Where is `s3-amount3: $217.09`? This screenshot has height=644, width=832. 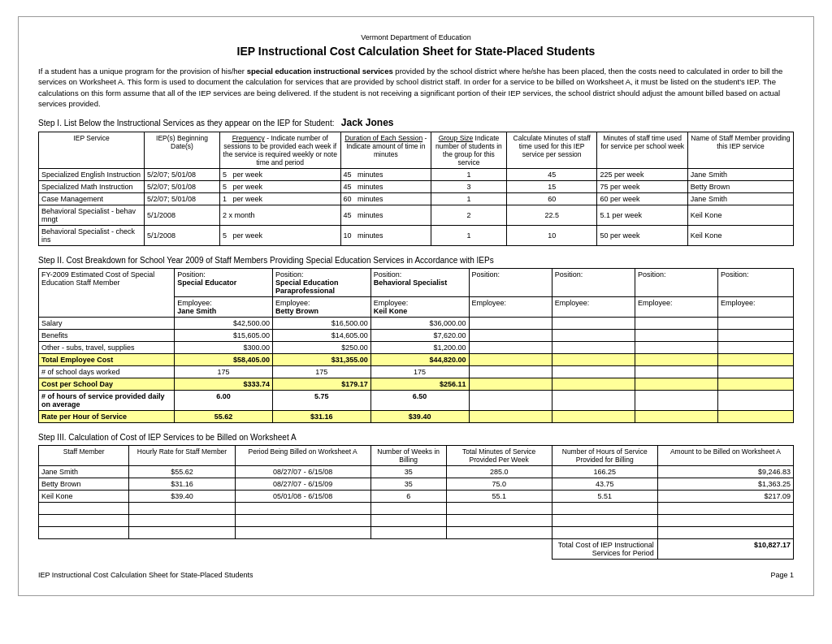 s3-amount3: $217.09 is located at coordinates (725, 497).